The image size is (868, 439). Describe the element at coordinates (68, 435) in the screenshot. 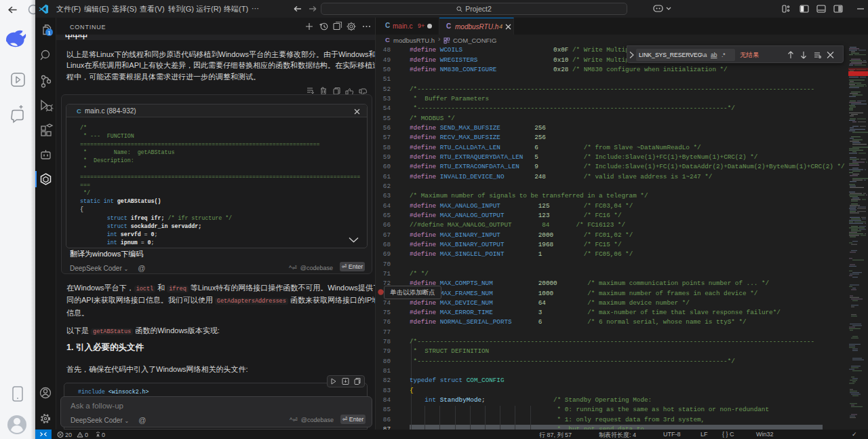

I see `svg-text: 20` at that location.